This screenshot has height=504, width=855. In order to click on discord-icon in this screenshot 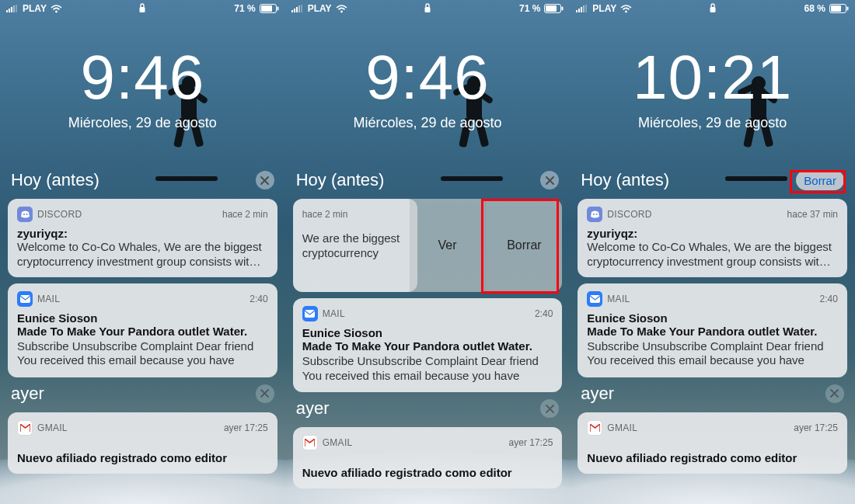, I will do `click(25, 214)`.